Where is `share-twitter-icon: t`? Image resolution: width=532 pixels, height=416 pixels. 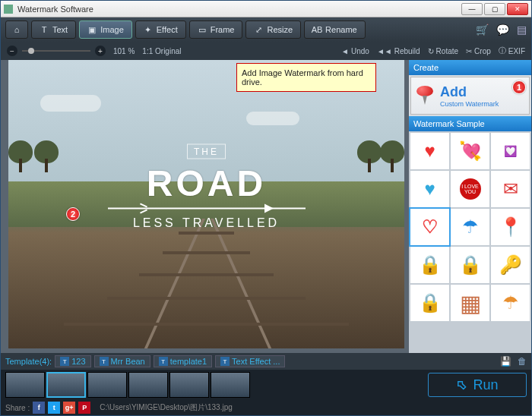
share-twitter-icon: t is located at coordinates (54, 408).